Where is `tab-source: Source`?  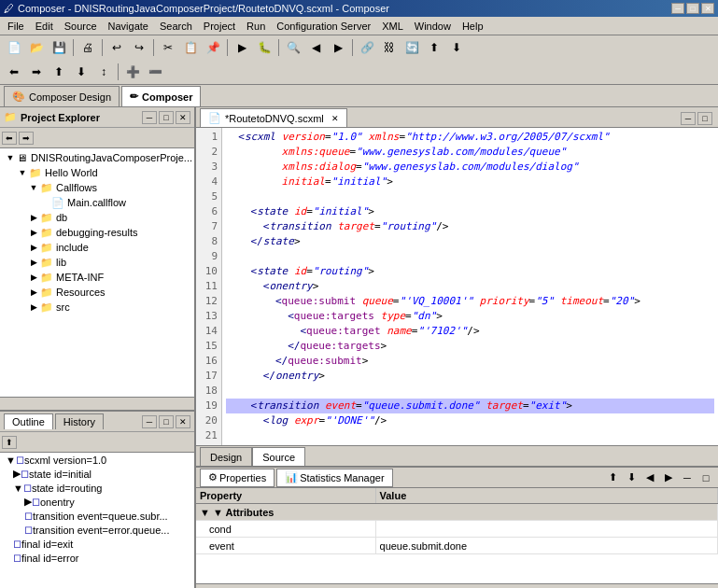
tab-source: Source is located at coordinates (278, 456).